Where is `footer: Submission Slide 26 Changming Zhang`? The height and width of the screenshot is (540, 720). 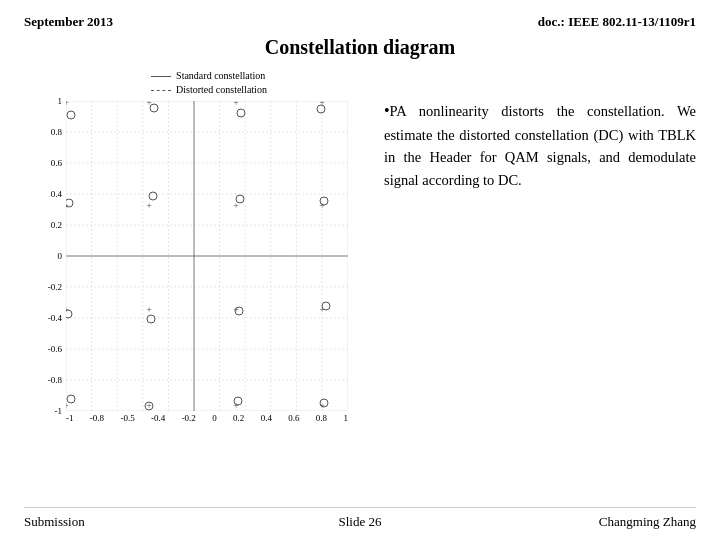
footer: Submission Slide 26 Changming Zhang is located at coordinates (360, 518).